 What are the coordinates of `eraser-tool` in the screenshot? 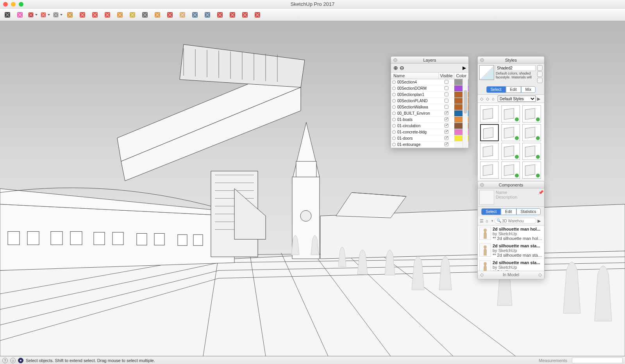 It's located at (20, 15).